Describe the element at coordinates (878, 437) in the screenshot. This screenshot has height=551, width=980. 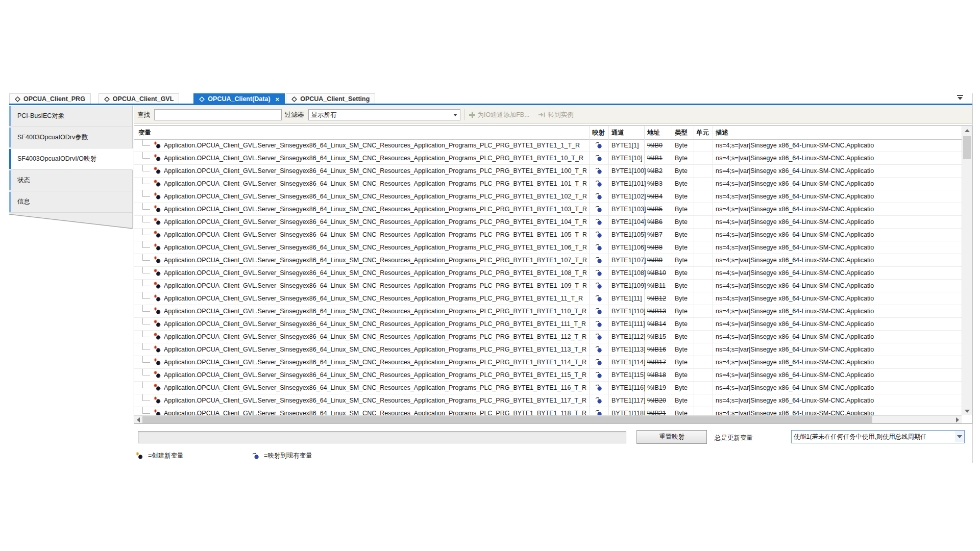
I see `bus-cycle-task-combobox: 使能1(若未在任何任务中使用,则使用总线周期任` at that location.